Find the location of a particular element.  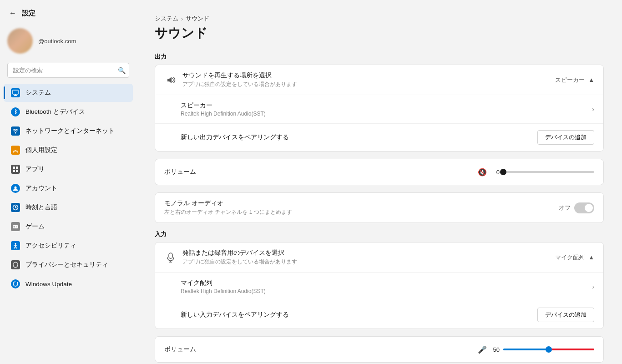

input-volume-controls: 🎤 50 is located at coordinates (536, 349).